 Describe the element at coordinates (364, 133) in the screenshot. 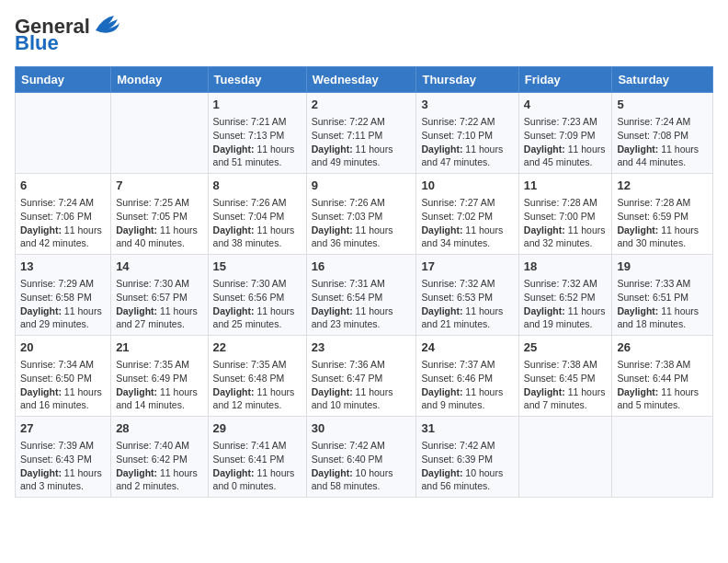

I see `calendar-week-row: 1Sunrise: 7:21 AMSunset: 7:13 PMDaylight…` at that location.